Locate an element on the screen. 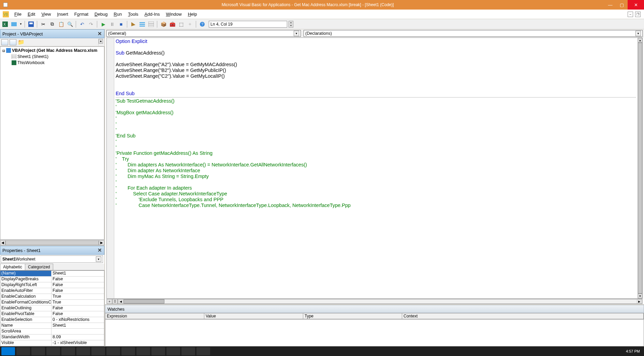 Image resolution: width=644 pixels, height=356 pixels. object-browser-icon: 📦 is located at coordinates (163, 24).